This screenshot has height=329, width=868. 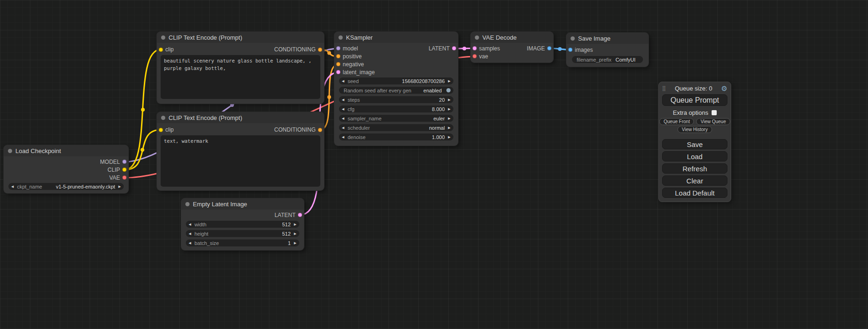 I want to click on widget-steps: ◀ steps 20 ▶, so click(x=396, y=100).